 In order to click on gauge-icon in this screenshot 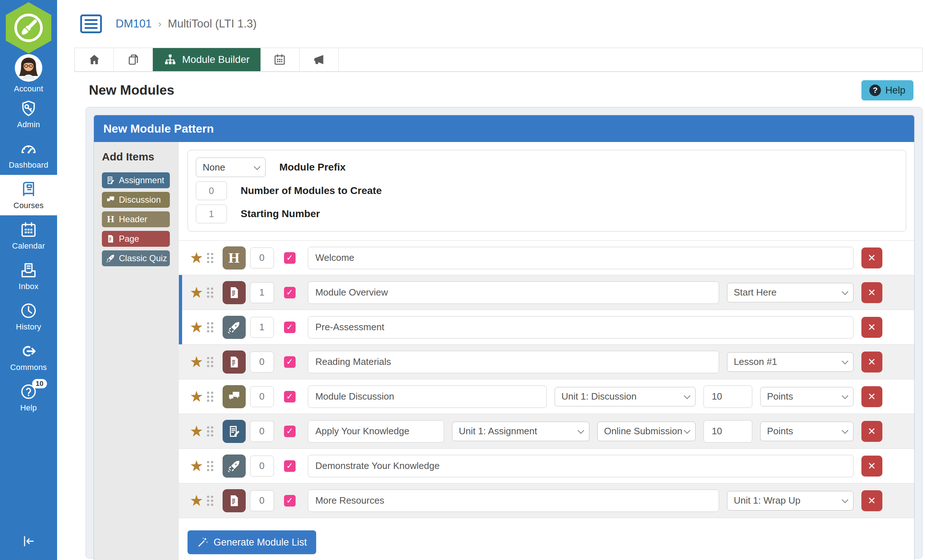, I will do `click(29, 149)`.